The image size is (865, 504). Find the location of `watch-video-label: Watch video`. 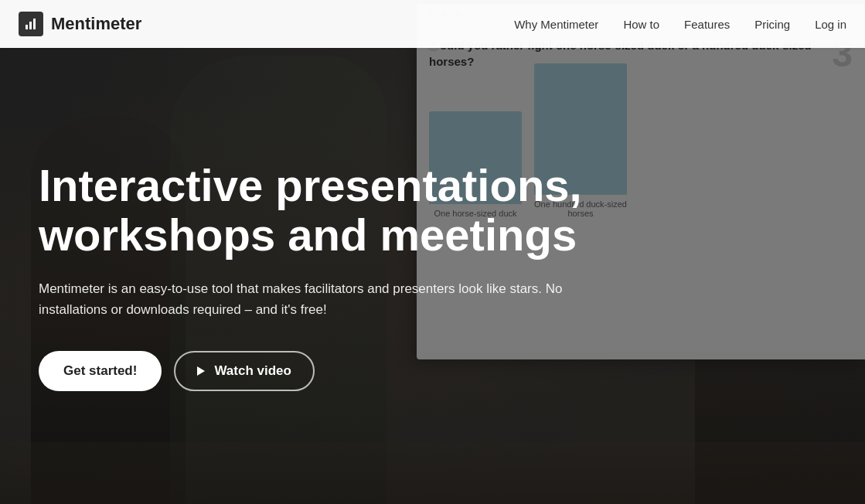

watch-video-label: Watch video is located at coordinates (253, 371).